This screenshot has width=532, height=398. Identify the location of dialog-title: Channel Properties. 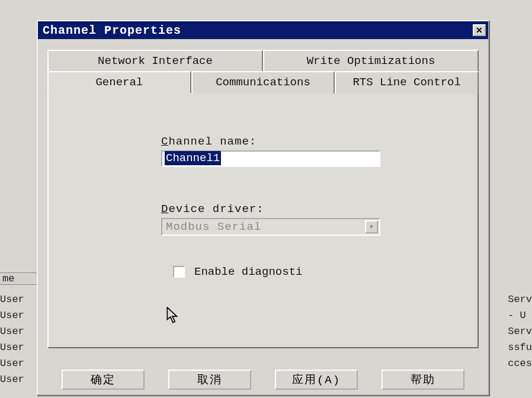
(112, 31).